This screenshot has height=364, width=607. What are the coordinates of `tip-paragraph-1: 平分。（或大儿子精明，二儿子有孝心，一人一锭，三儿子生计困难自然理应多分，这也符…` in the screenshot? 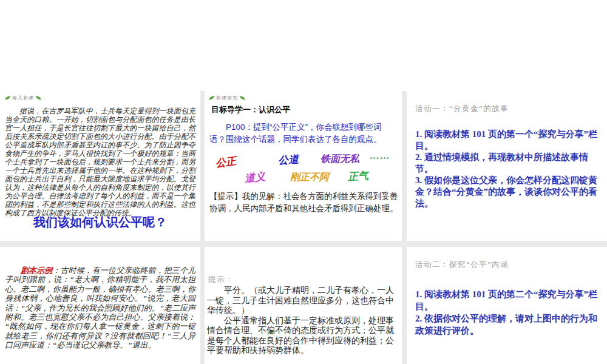 It's located at (304, 301).